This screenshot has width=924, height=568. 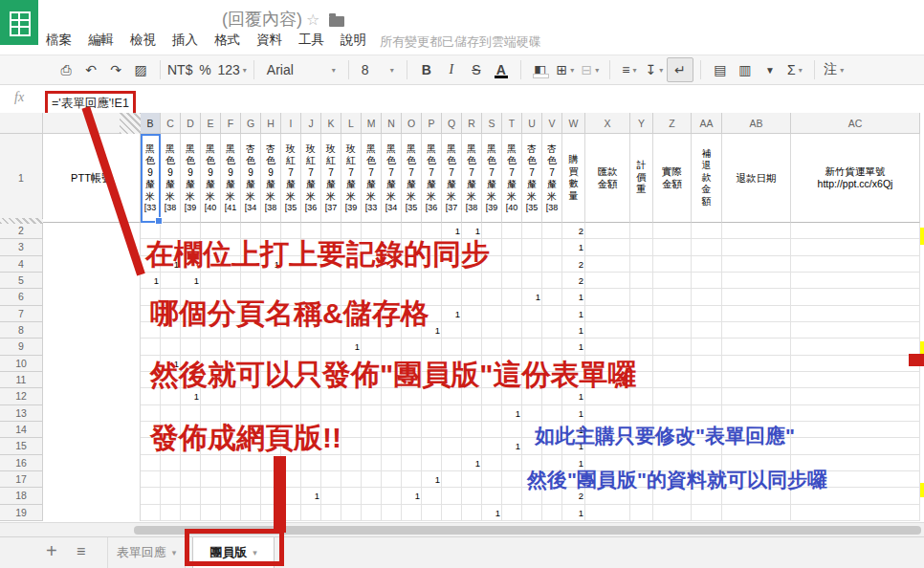 I want to click on tab-form-responses: 表單回應 ▾, so click(x=146, y=553).